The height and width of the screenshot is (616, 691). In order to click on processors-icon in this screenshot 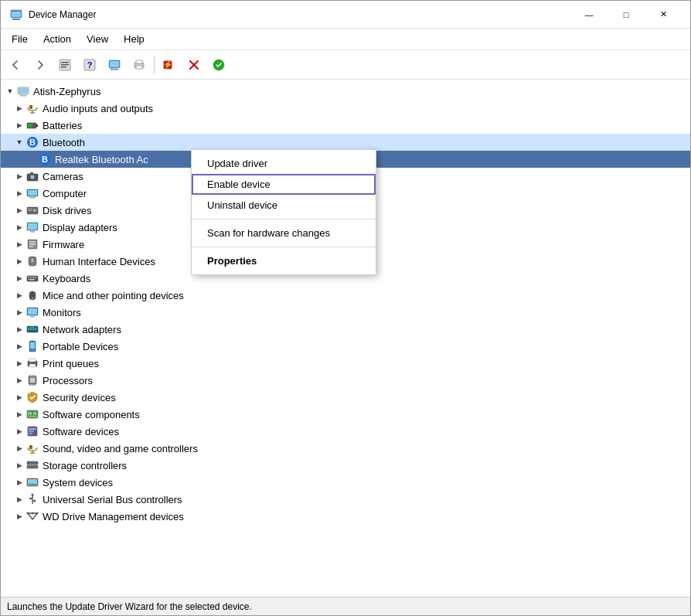, I will do `click(32, 380)`.